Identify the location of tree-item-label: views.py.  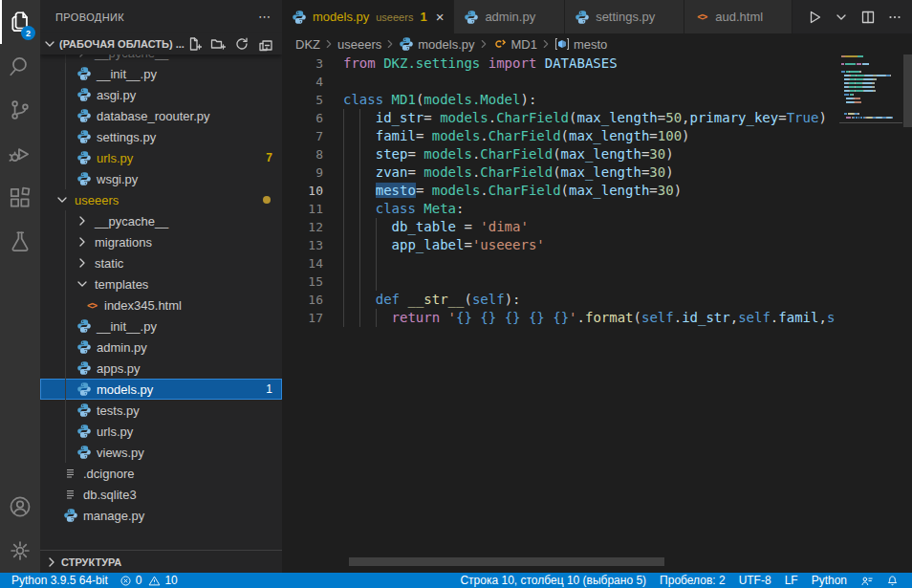
(120, 453).